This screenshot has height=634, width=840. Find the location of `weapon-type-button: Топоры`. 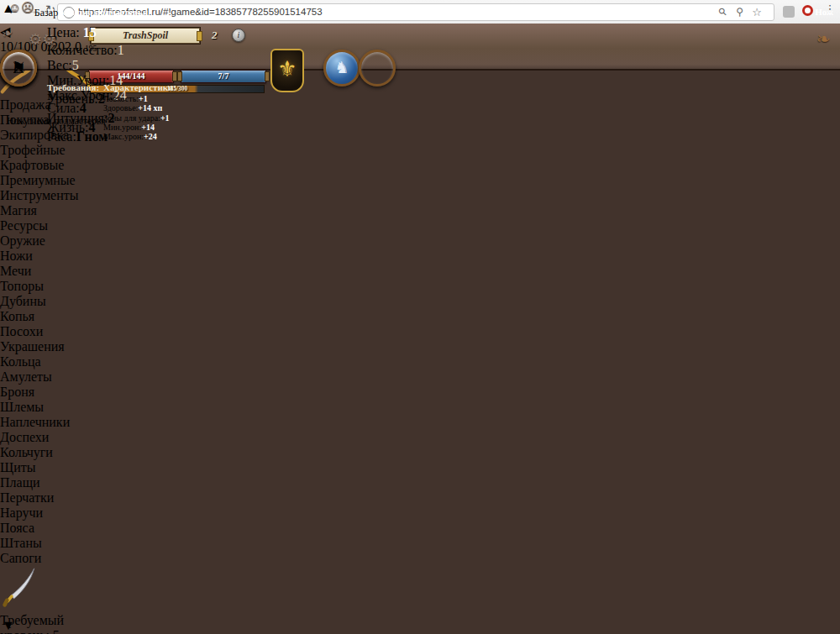

weapon-type-button: Топоры is located at coordinates (420, 286).